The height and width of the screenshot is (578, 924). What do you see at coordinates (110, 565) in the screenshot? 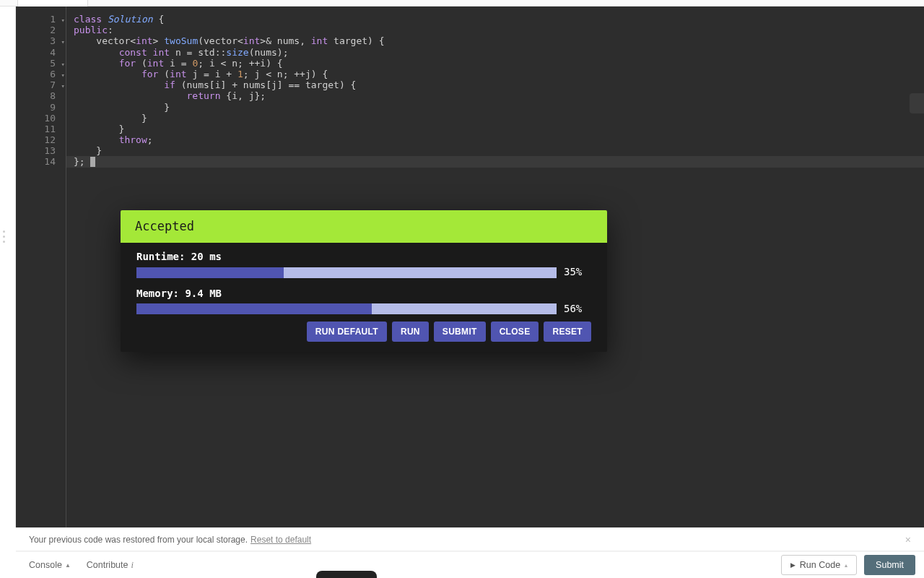
I see `contribute-link: Contribute i` at bounding box center [110, 565].